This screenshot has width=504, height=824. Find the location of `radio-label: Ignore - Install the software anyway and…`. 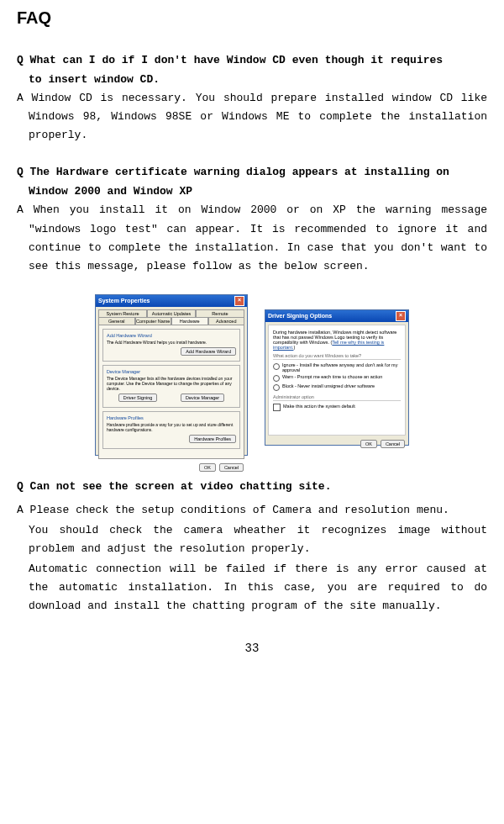

radio-label: Ignore - Install the software anyway and… is located at coordinates (341, 367).